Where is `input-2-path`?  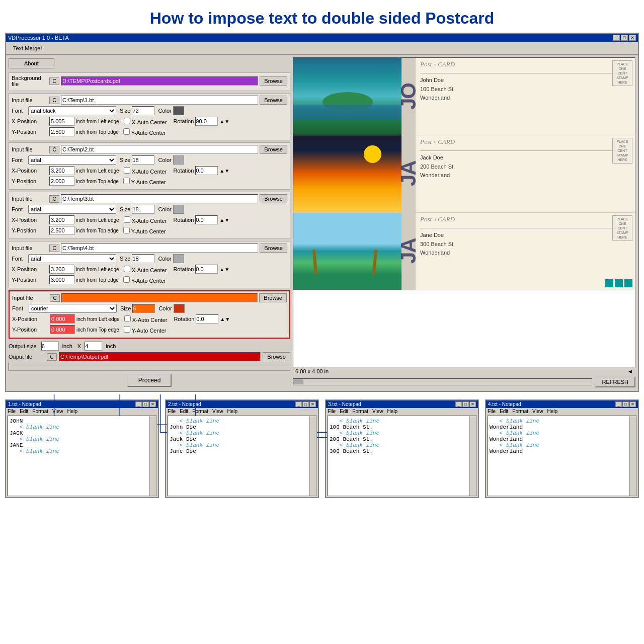 input-2-path is located at coordinates (159, 149).